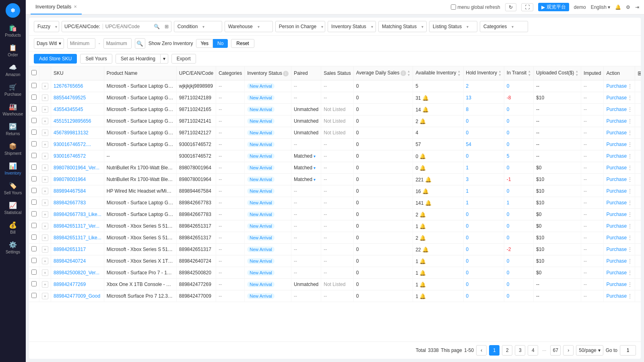 The width and height of the screenshot is (644, 362). What do you see at coordinates (70, 284) in the screenshot?
I see `sku-link-17: 889842477269` at bounding box center [70, 284].